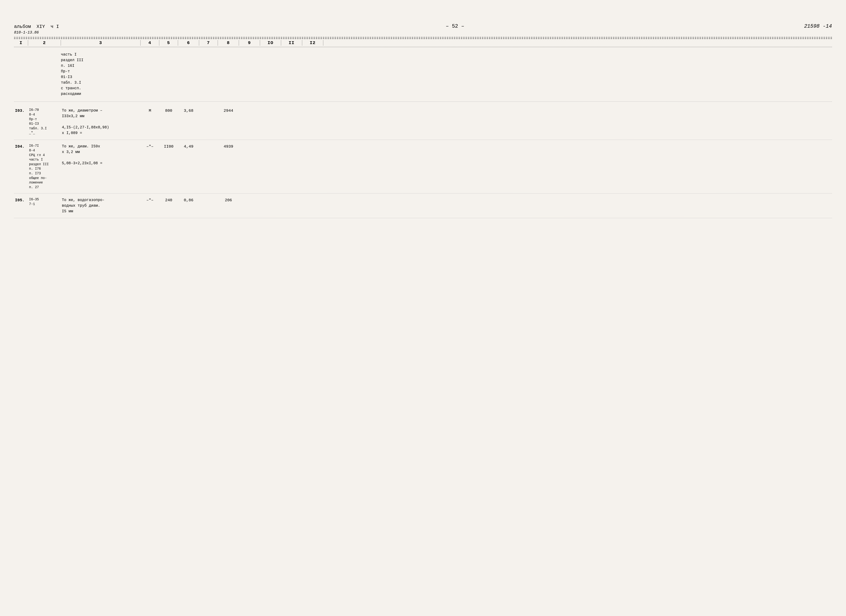  Describe the element at coordinates (423, 37) in the screenshot. I see `header-divider` at that location.